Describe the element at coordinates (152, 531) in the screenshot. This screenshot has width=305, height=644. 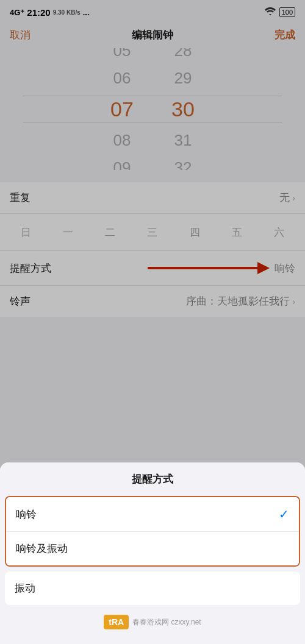
I see `modal-options-selected: 响铃 ✓ 响铃及振动` at that location.